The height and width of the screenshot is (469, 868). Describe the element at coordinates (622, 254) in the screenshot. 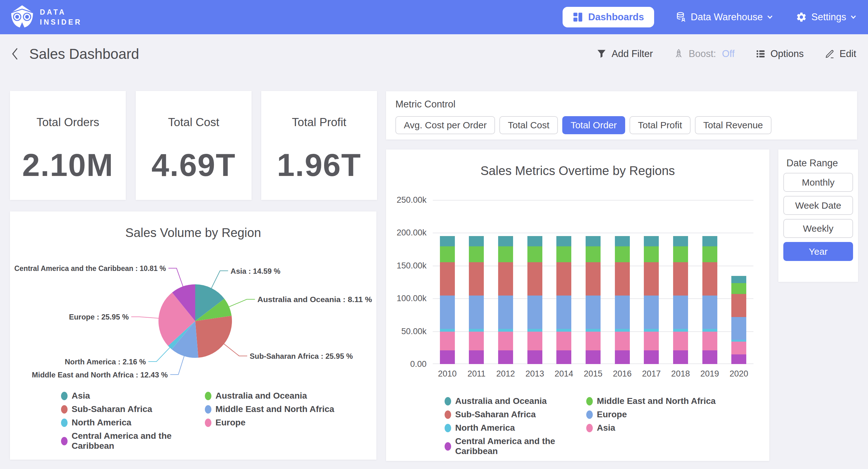

I see `bar-2016-middle-east-and-north-africa` at that location.